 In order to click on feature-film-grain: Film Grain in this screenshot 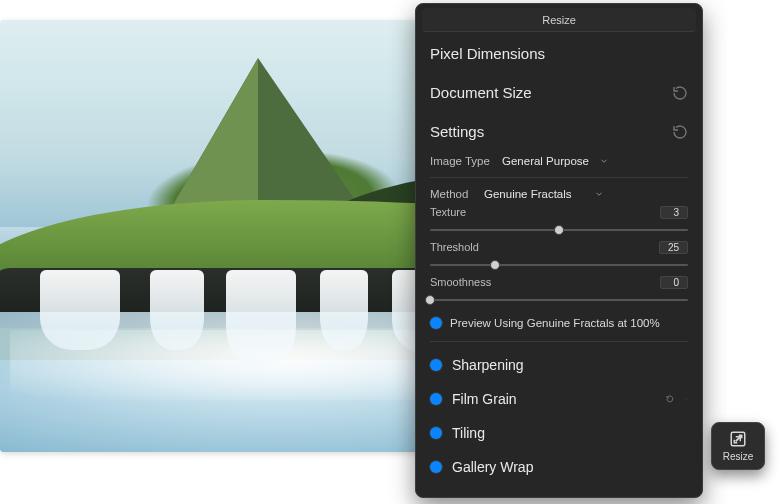, I will do `click(559, 399)`.